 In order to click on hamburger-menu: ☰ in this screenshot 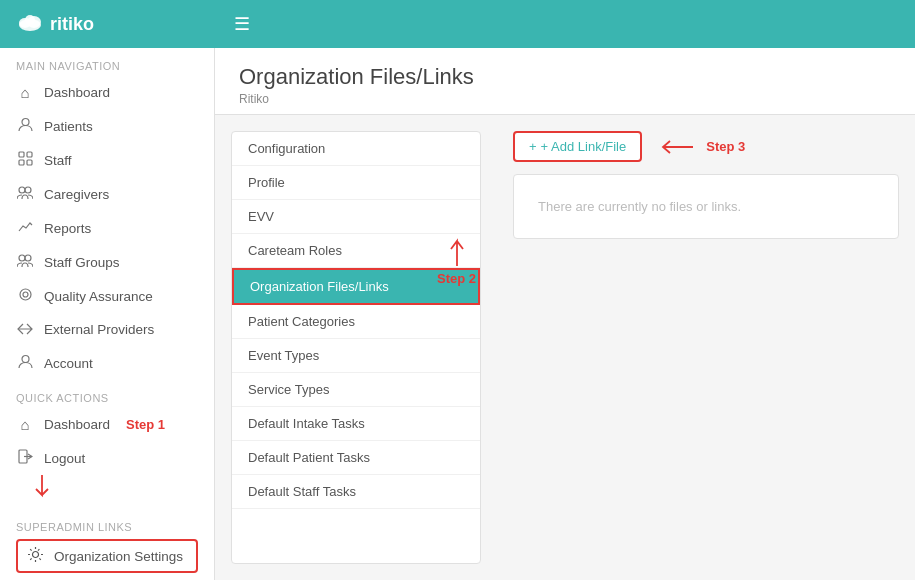, I will do `click(242, 24)`.